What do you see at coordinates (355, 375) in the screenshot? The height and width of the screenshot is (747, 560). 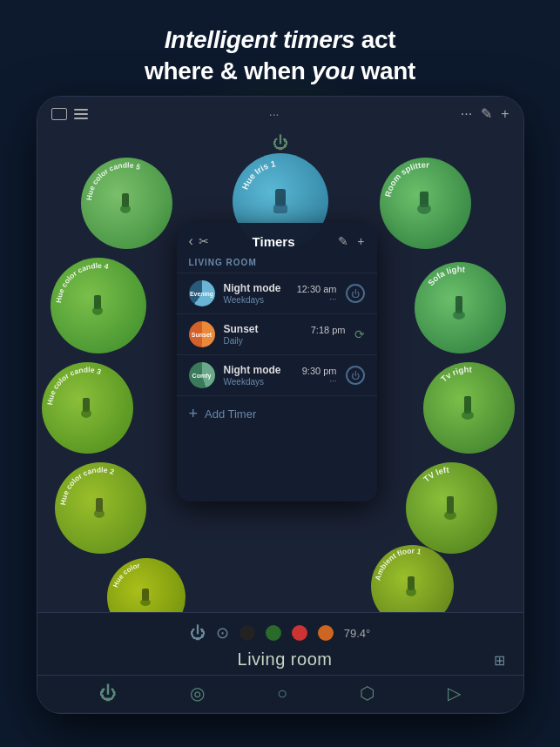 I see `timer-toggle-comfy: ⏻` at bounding box center [355, 375].